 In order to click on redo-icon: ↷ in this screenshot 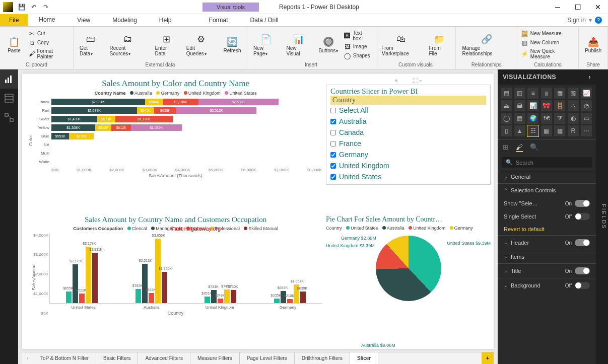, I will do `click(46, 7)`.